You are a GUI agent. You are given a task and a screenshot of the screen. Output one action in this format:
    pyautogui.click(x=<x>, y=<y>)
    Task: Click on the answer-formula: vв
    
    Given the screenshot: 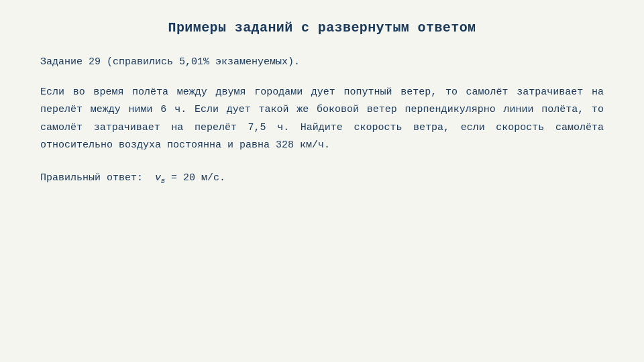 What is the action you would take?
    pyautogui.click(x=160, y=178)
    